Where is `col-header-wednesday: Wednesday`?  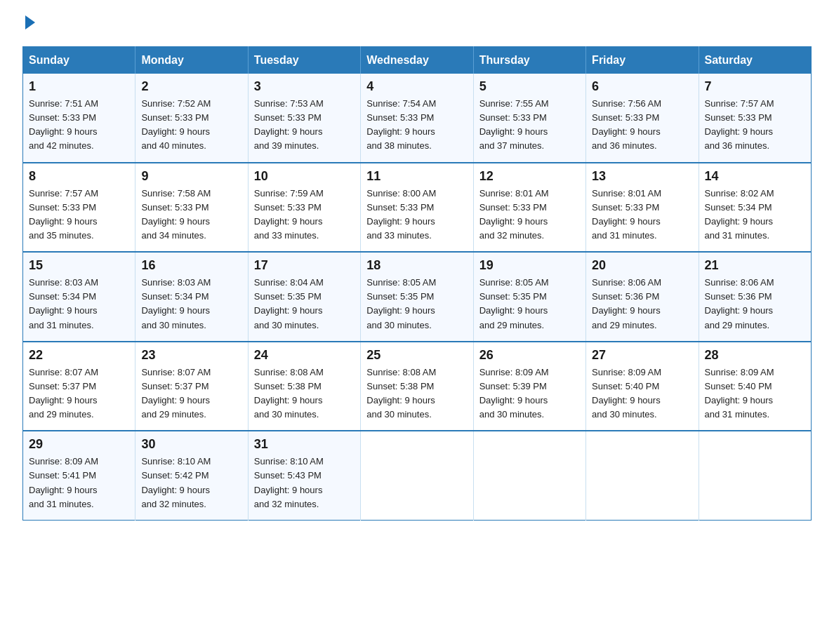
col-header-wednesday: Wednesday is located at coordinates (417, 60).